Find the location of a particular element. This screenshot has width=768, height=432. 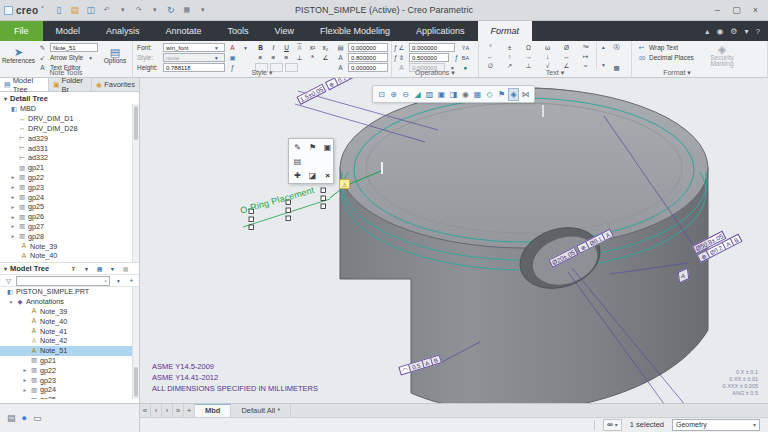

symbol-omega: Ω is located at coordinates (528, 48).